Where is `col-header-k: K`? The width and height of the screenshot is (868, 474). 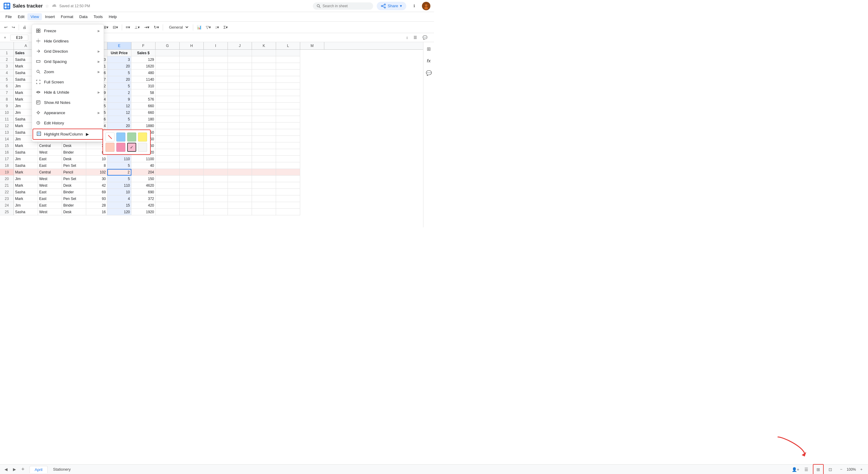
col-header-k: K is located at coordinates (264, 46).